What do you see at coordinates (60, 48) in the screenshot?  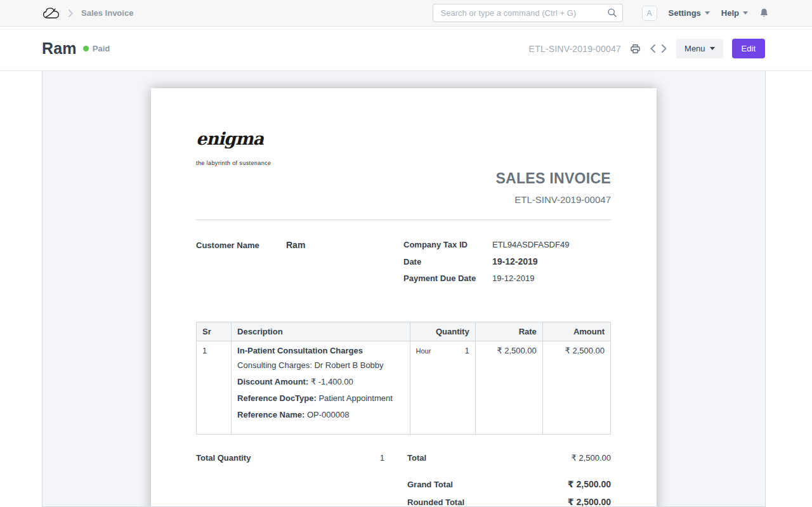 I see `page-title: Ram` at bounding box center [60, 48].